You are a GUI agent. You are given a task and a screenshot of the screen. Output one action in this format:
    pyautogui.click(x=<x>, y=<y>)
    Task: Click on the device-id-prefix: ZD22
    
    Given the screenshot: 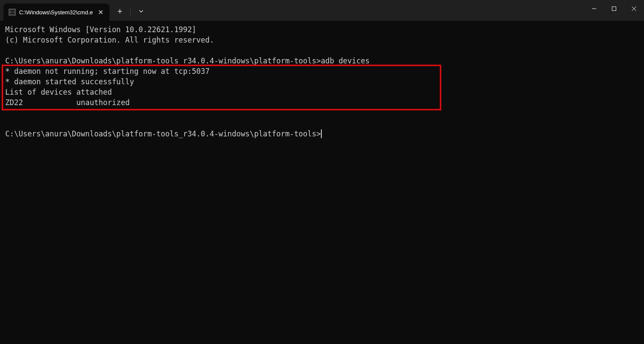 What is the action you would take?
    pyautogui.click(x=14, y=103)
    